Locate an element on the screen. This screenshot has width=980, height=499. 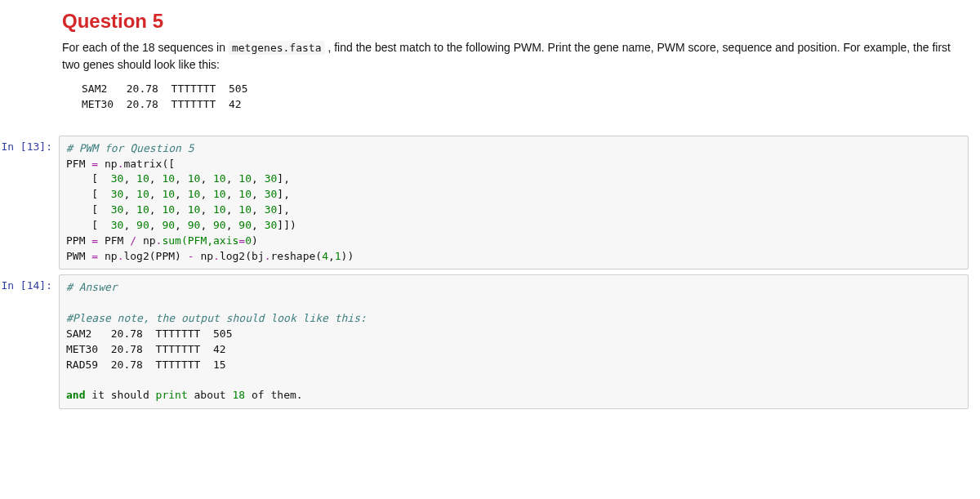
code-token: PFM is located at coordinates (114, 240).